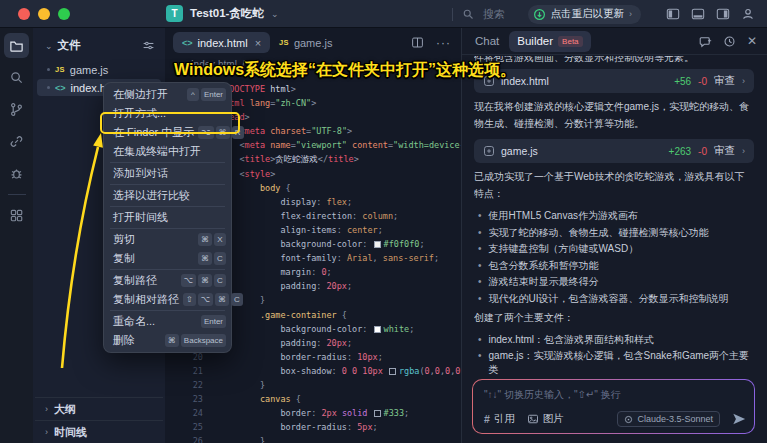 Image resolution: width=767 pixels, height=443 pixels. I want to click on menu-item-copy: 复制⌘C, so click(168, 258).